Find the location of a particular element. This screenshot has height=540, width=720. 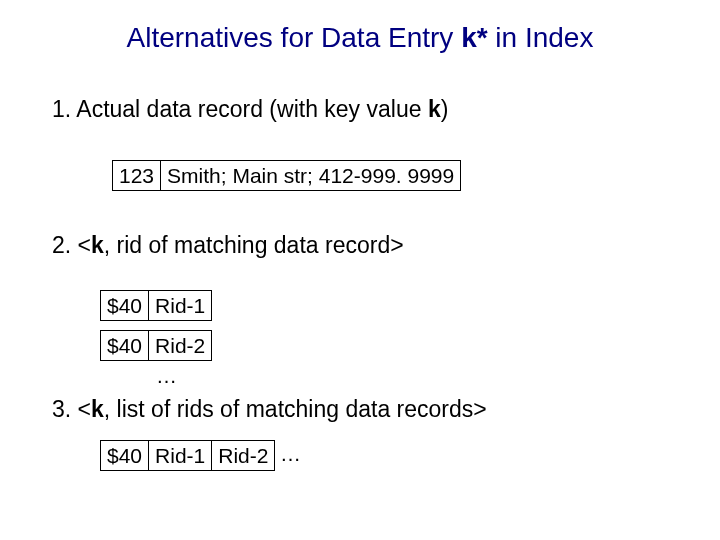

pair-row-2: $40 Rid-2 is located at coordinates (156, 346).